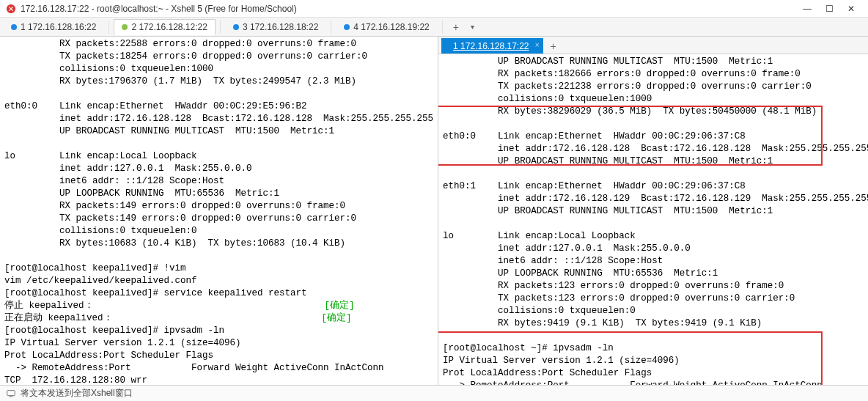 Image resolution: width=868 pixels, height=401 pixels. What do you see at coordinates (386, 27) in the screenshot?
I see `session-tab-4: 4 172.16.128.19:22` at bounding box center [386, 27].